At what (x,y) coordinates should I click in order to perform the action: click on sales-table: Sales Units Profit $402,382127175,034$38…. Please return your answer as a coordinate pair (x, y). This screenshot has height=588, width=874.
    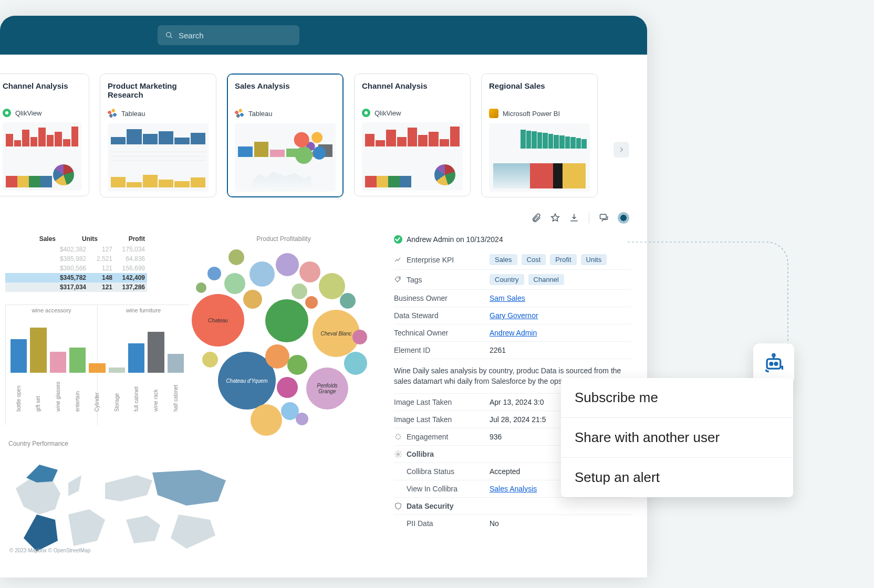
    Looking at the image, I should click on (76, 264).